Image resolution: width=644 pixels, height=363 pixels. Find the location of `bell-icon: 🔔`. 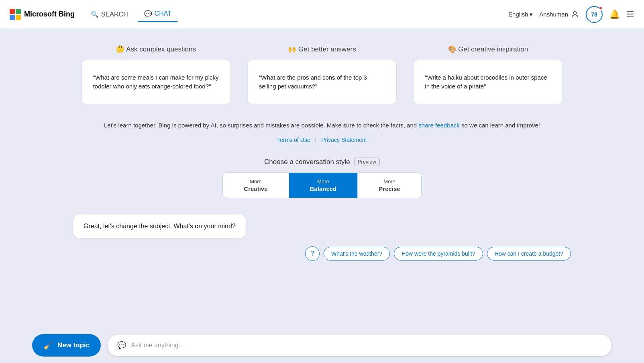

bell-icon: 🔔 is located at coordinates (614, 14).